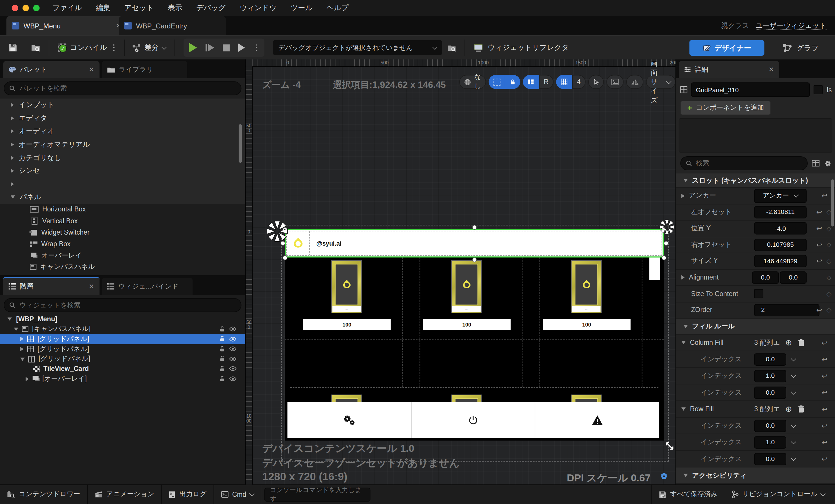 The width and height of the screenshot is (835, 504). What do you see at coordinates (586, 287) in the screenshot?
I see `card-entry-3: ◦◦◦` at bounding box center [586, 287].